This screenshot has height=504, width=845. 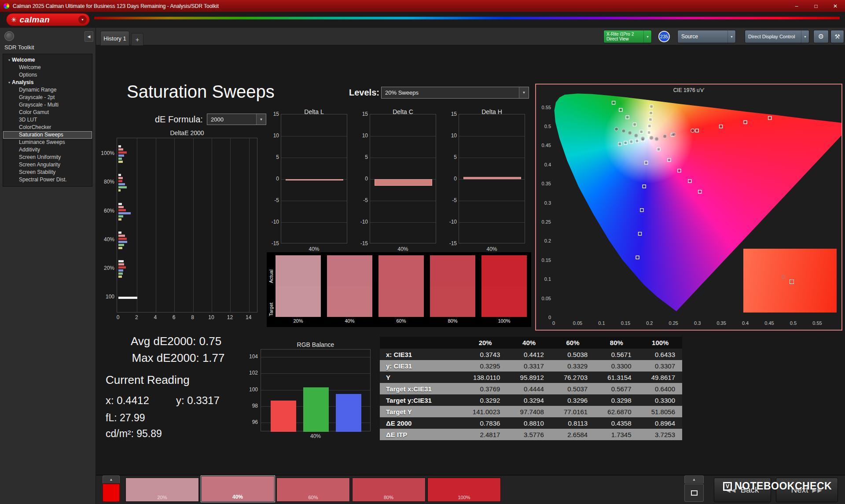 I want to click on table-cell: 61.3154, so click(x=616, y=377).